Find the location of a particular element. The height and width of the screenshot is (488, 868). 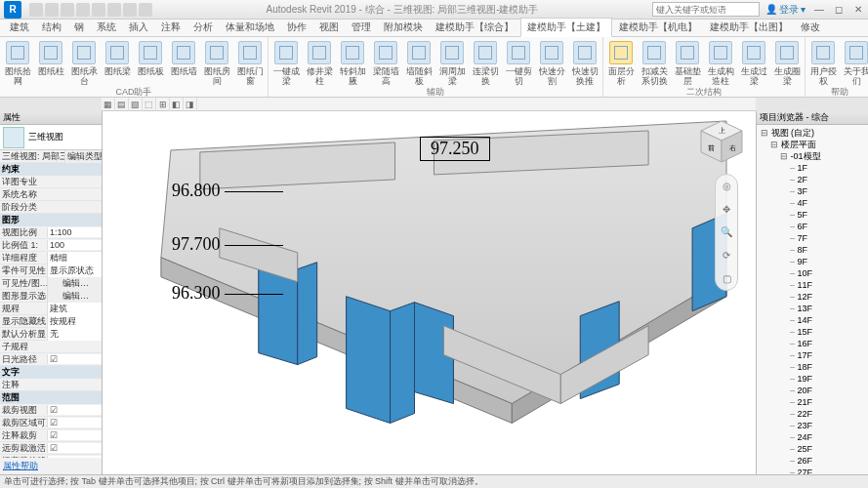

vopt-icon: ◨ is located at coordinates (190, 104).